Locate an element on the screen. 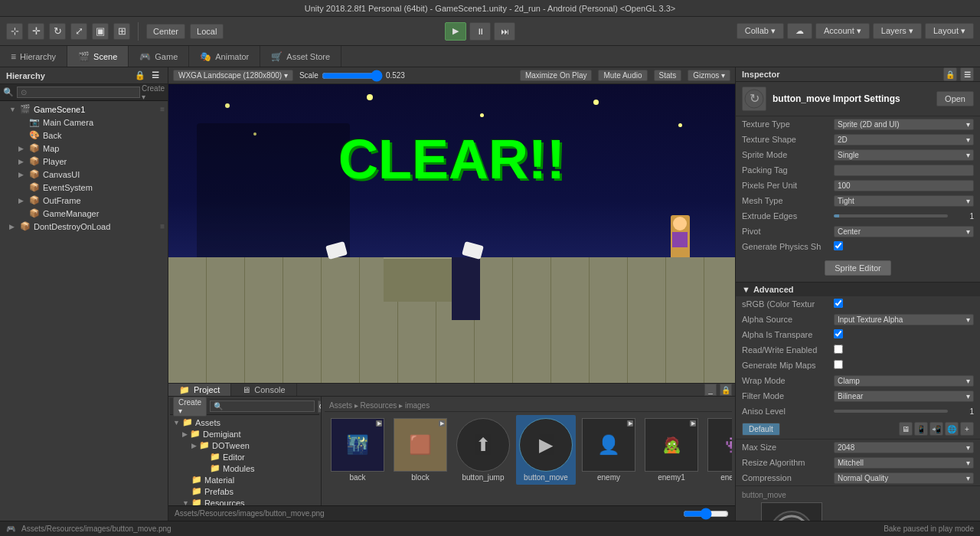 This screenshot has width=980, height=536. scale-slider is located at coordinates (352, 76).